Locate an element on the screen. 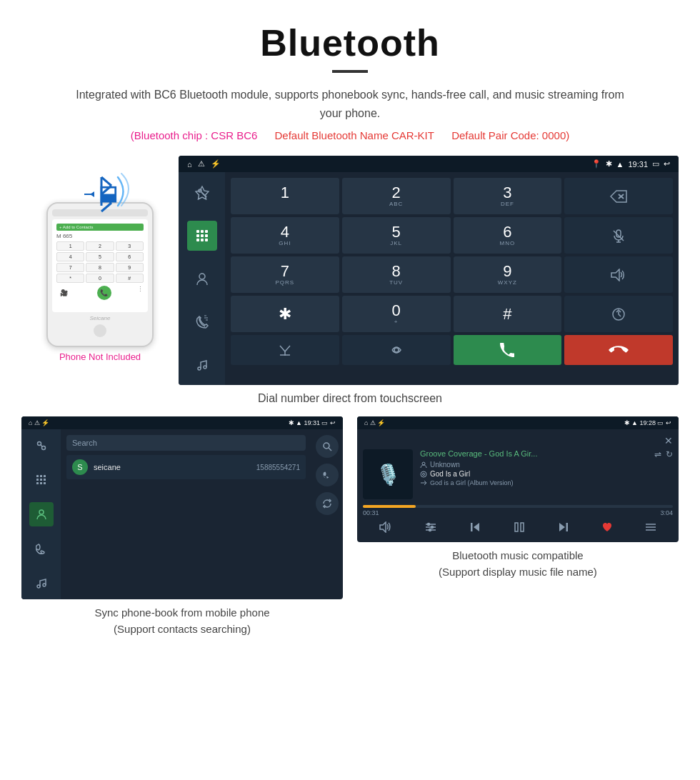 The width and height of the screenshot is (700, 780). car-sidebar-music is located at coordinates (202, 364).